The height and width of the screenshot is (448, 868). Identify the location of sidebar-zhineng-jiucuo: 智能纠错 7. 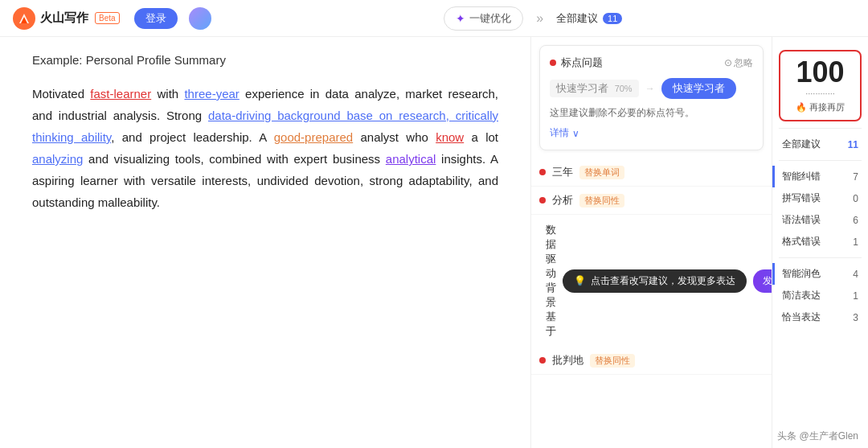
(820, 177).